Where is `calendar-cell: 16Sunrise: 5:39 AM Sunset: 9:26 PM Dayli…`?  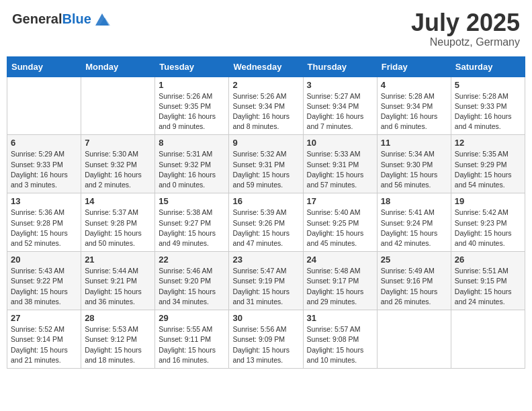
calendar-cell: 16Sunrise: 5:39 AM Sunset: 9:26 PM Dayli… is located at coordinates (266, 223).